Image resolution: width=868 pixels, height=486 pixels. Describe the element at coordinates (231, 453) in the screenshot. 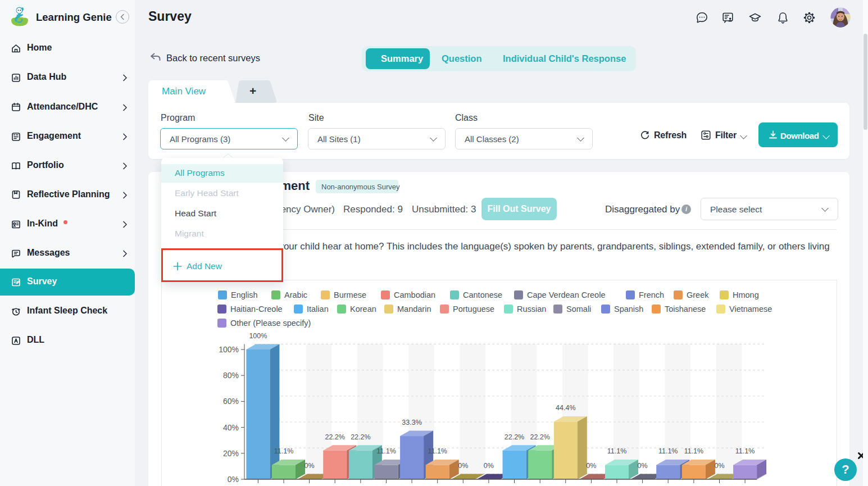

I see `svg-text: 20%` at that location.